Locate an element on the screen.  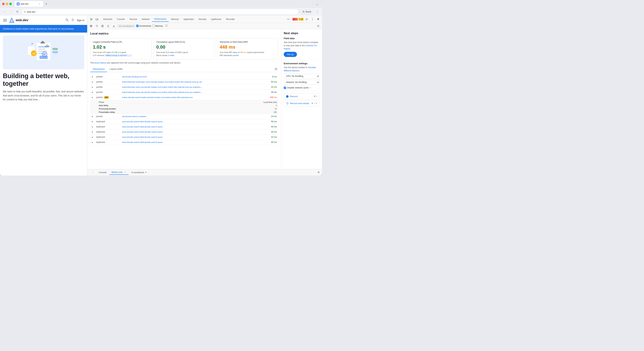
tab-performance: Performance is located at coordinates (160, 19).